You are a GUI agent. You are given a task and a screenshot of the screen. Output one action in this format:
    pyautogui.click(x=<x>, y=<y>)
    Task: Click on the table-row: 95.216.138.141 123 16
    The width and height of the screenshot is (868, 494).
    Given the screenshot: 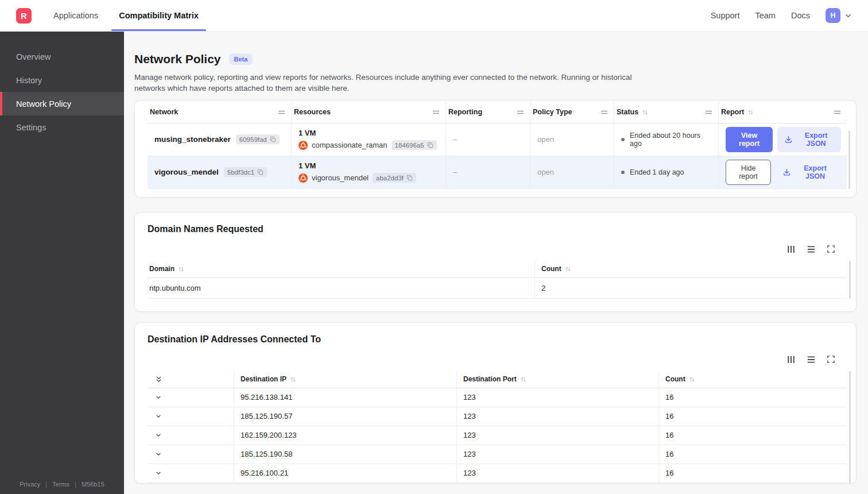 What is the action you would take?
    pyautogui.click(x=497, y=397)
    